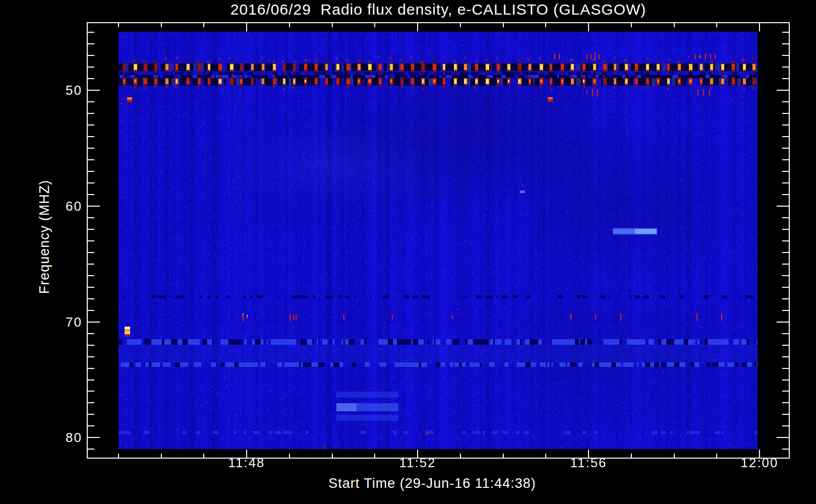  What do you see at coordinates (246, 463) in the screenshot?
I see `x-tick-label: 11:48` at bounding box center [246, 463].